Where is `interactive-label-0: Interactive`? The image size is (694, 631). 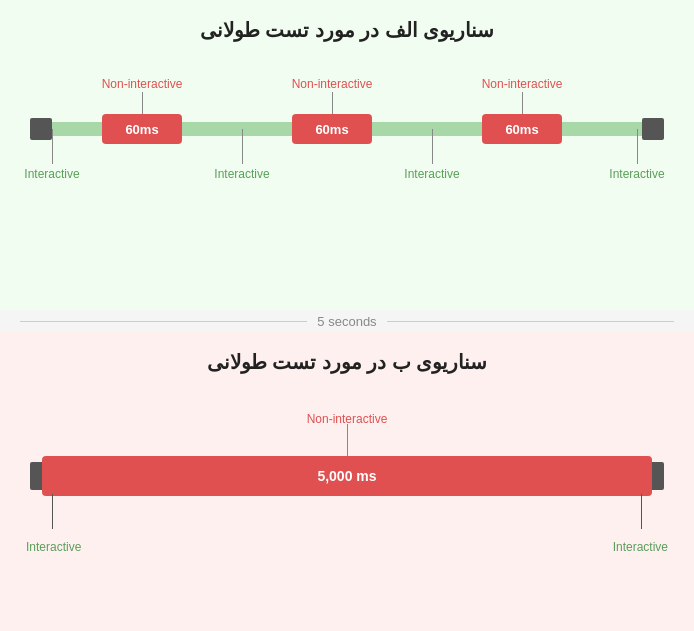 interactive-label-0: Interactive is located at coordinates (52, 174).